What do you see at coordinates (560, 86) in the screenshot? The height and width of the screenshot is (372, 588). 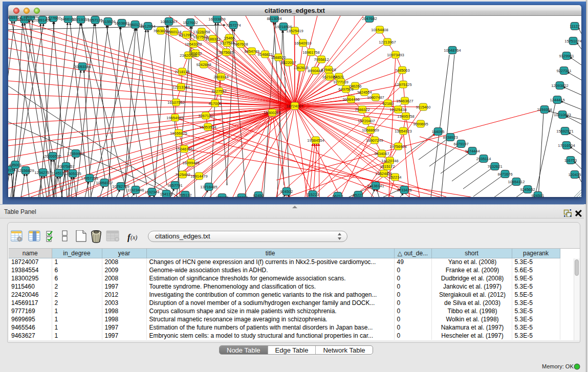 I see `svg-text: 12093822` at bounding box center [560, 86].